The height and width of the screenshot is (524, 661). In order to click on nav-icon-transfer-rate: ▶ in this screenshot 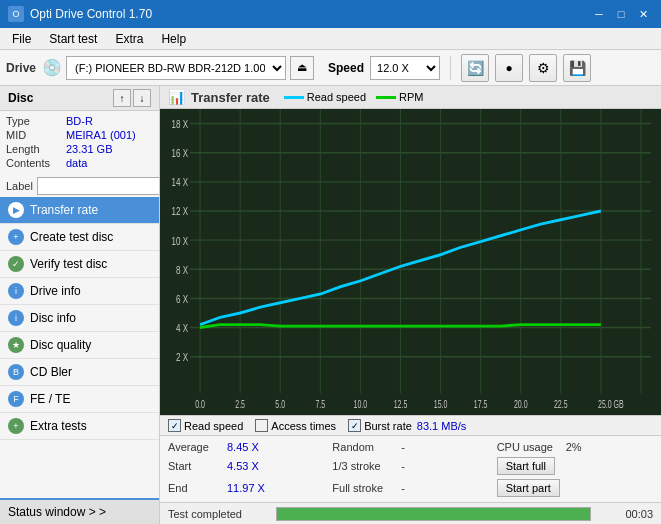, I will do `click(16, 210)`.